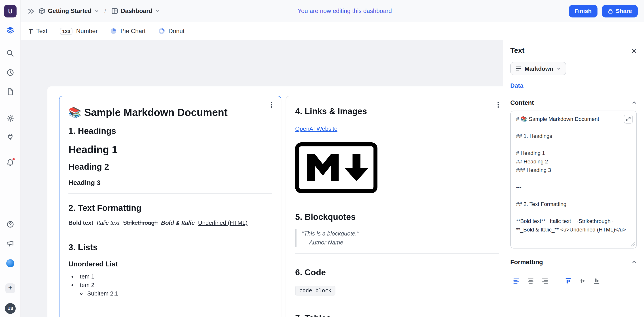 This screenshot has height=317, width=644. I want to click on pie-chart-icon, so click(114, 31).